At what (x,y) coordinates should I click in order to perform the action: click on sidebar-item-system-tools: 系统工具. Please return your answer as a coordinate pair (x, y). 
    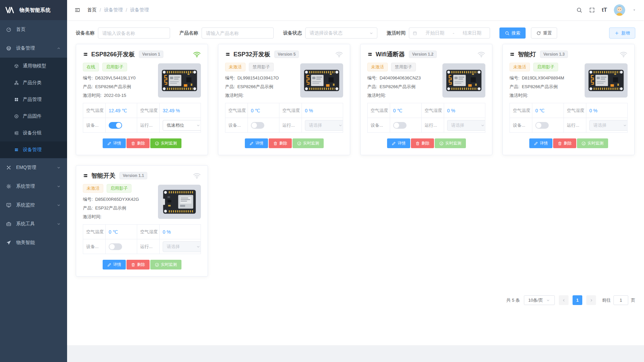
    Looking at the image, I should click on (34, 224).